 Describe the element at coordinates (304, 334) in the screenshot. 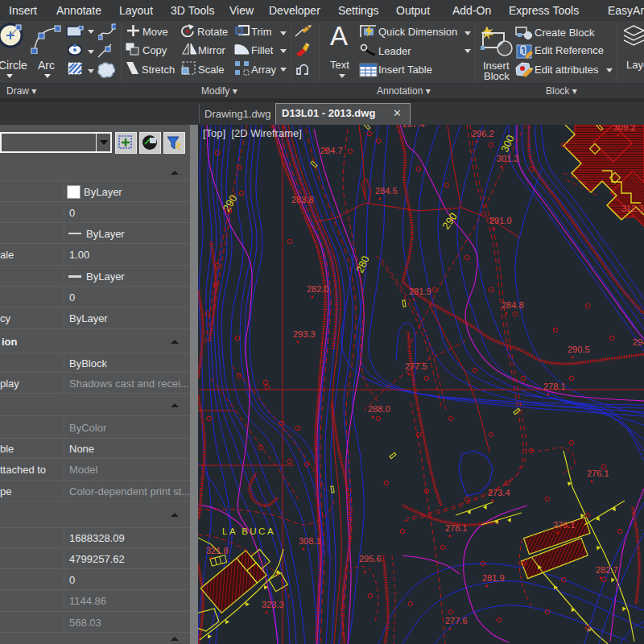

I see `svg-text: 293.3` at that location.